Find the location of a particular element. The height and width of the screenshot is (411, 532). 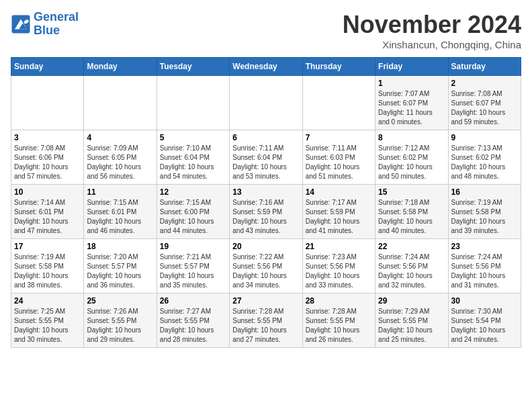

day-info: Sunrise: 7:12 AM Sunset: 6:02 PM Dayligh… is located at coordinates (411, 163).